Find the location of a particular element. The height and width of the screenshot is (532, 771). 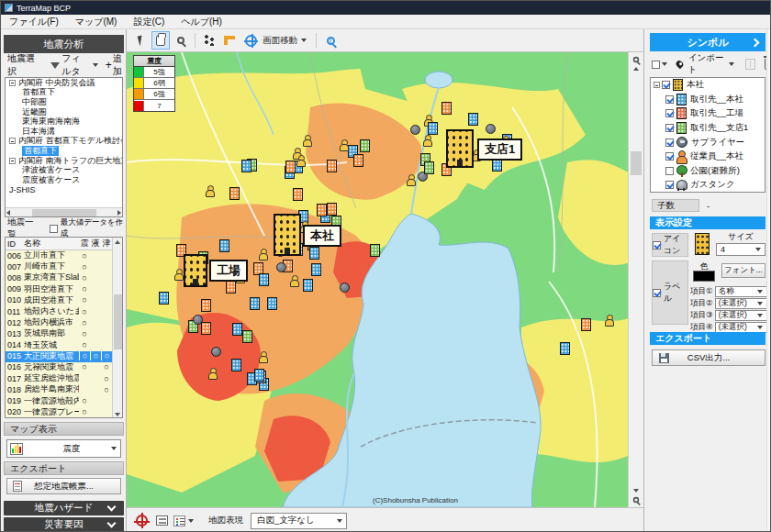

tree-item: 日本海溝 is located at coordinates (64, 132).